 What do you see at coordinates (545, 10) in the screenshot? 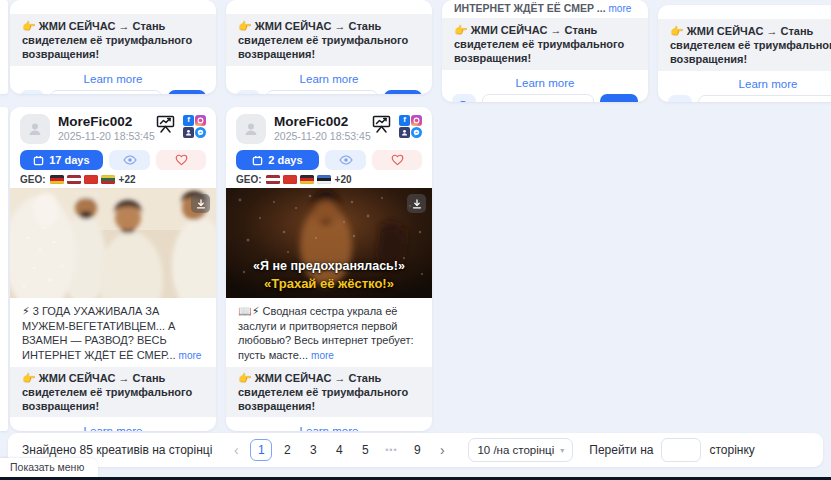
I see `creative-text-truncated: ИНТЕРНЕТ ЖДЁТ ЕЁ СМЕР ... more` at bounding box center [545, 10].